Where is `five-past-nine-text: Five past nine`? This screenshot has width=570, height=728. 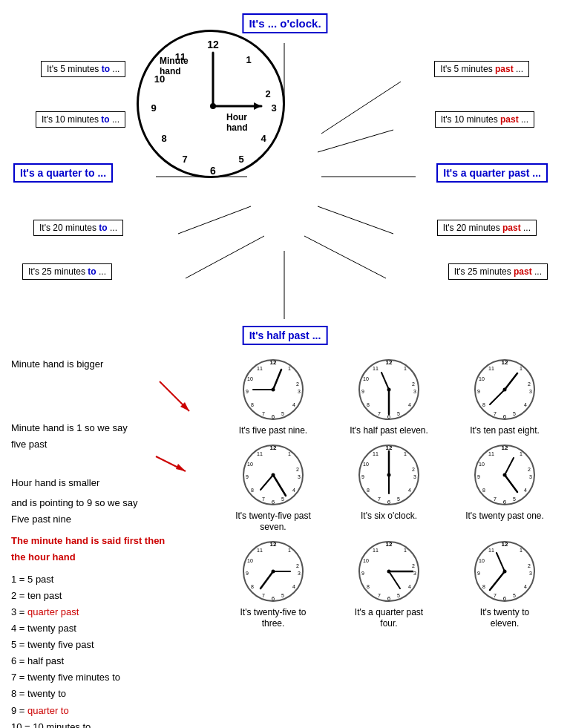 five-past-nine-text: Five past nine is located at coordinates (108, 519).